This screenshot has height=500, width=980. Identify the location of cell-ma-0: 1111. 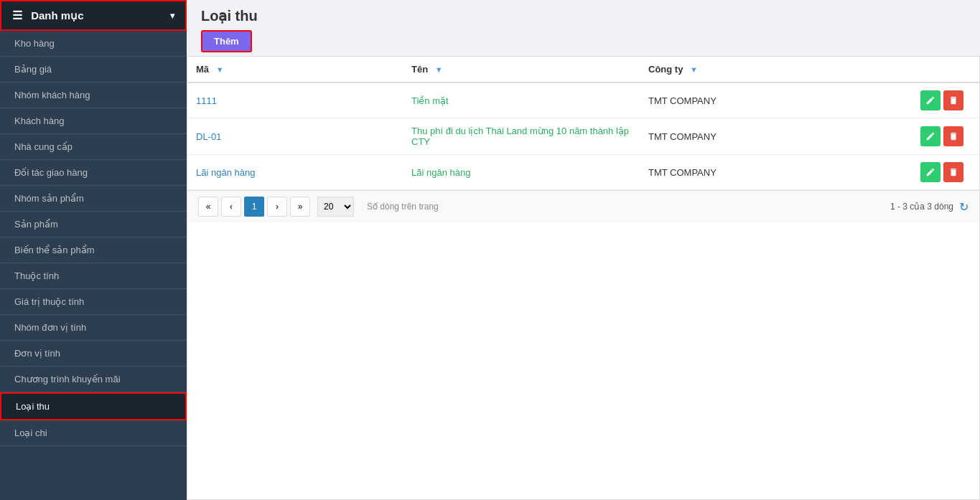
(295, 100).